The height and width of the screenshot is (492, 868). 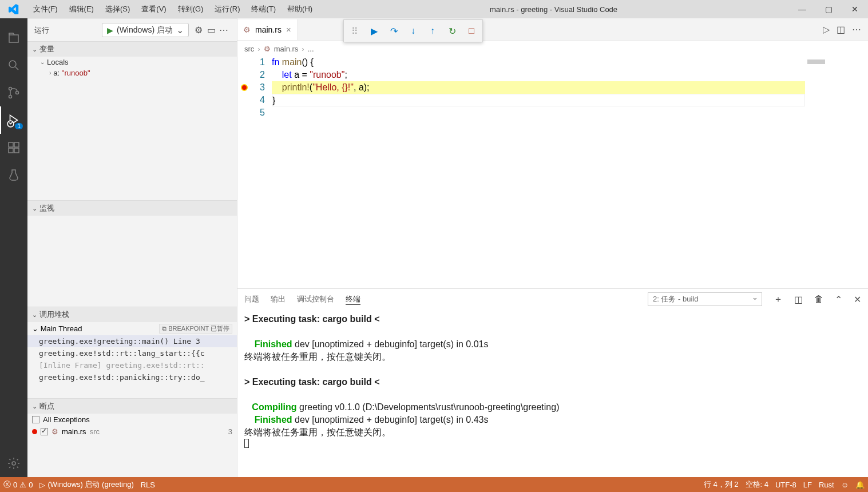 I want to click on stack-frame: greeting.exe!greeting::main() Line 3, so click(x=132, y=341).